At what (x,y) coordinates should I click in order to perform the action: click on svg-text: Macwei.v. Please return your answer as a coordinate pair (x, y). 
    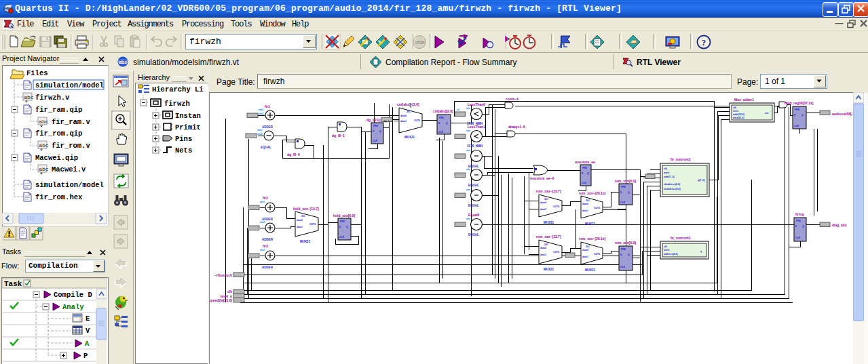
    Looking at the image, I should click on (69, 169).